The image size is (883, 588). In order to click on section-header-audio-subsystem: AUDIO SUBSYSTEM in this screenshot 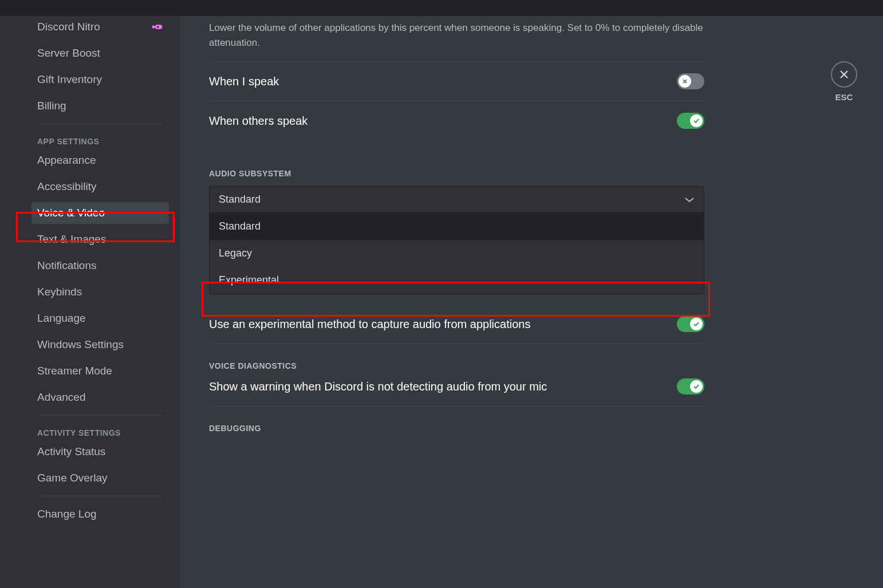, I will do `click(457, 173)`.